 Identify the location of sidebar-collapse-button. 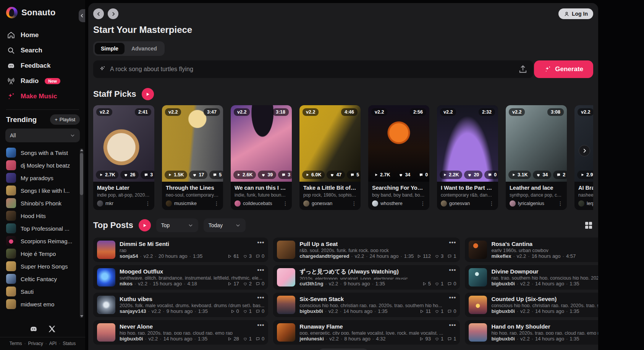
(82, 16).